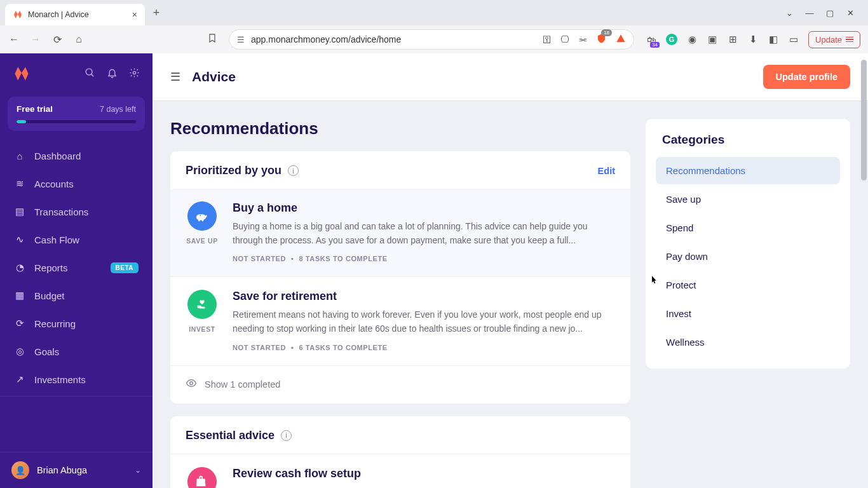  What do you see at coordinates (47, 352) in the screenshot?
I see `sidebar-item-label: Goals` at bounding box center [47, 352].